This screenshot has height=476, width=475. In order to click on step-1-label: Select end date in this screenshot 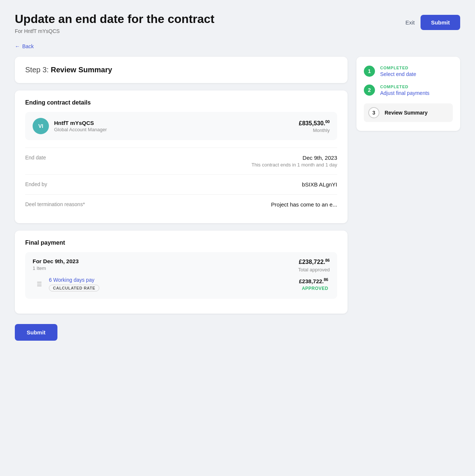, I will do `click(398, 74)`.